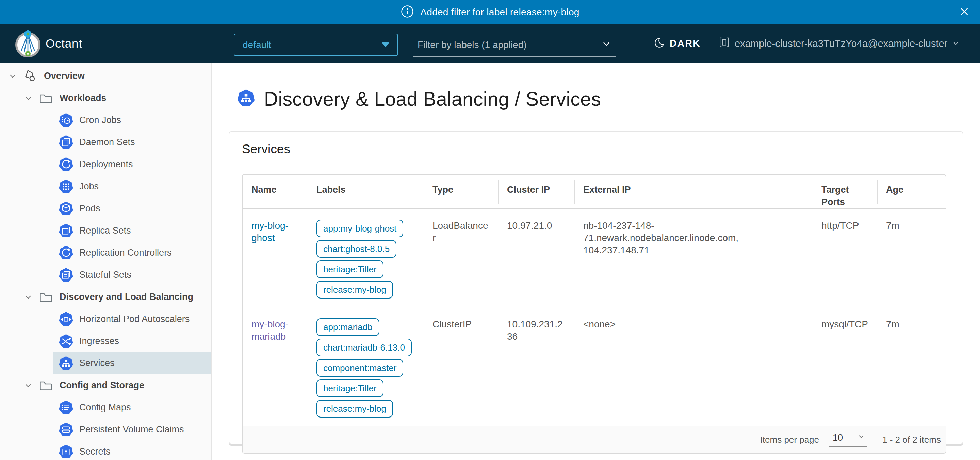 Image resolution: width=980 pixels, height=460 pixels. I want to click on cluster-selector: example-cluster-ka3TuTzYo4a@example-clus…, so click(839, 43).